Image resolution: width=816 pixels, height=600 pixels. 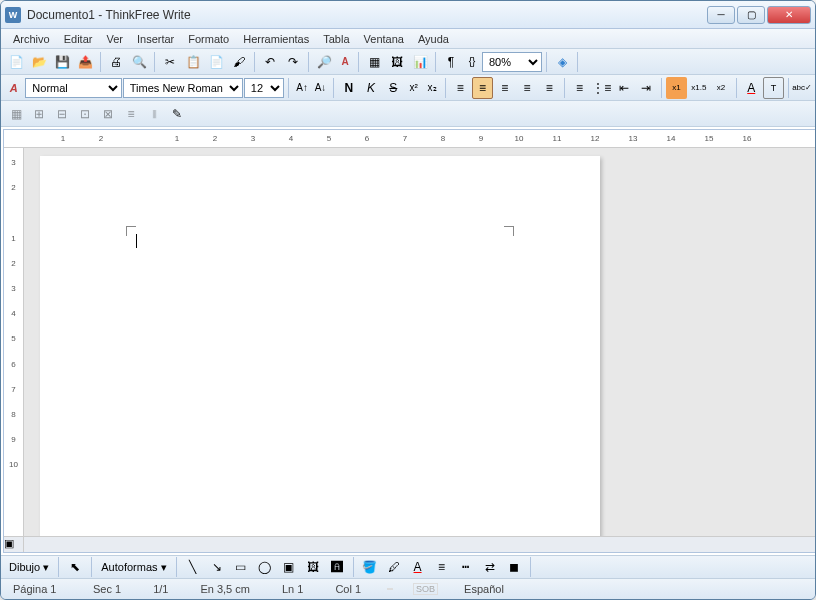 I want to click on redo-icon: ↷, so click(x=293, y=62).